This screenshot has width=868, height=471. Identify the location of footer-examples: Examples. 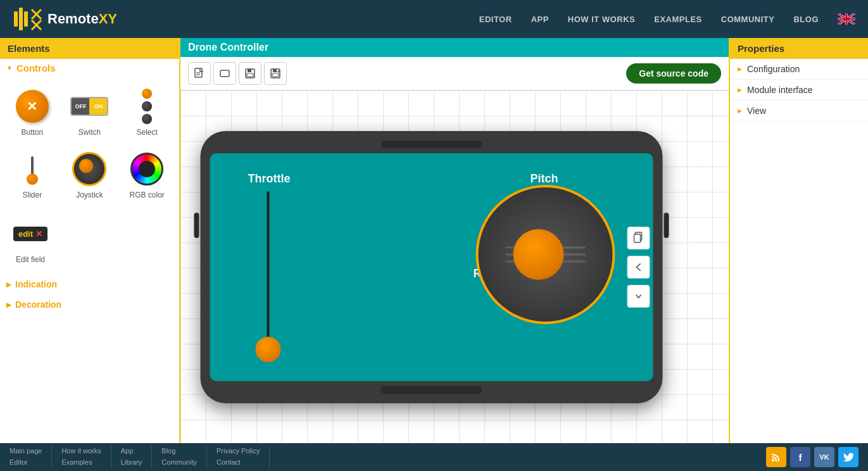
(81, 463).